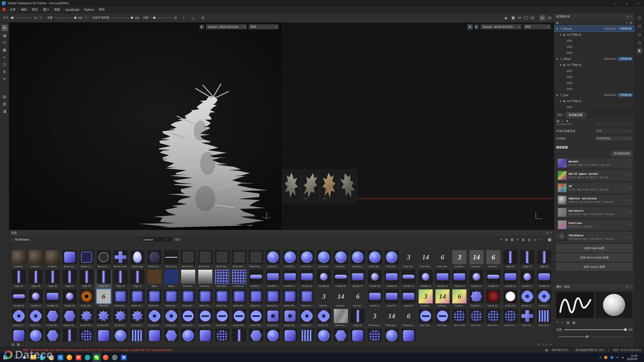 The height and width of the screenshot is (362, 644). Describe the element at coordinates (627, 23) in the screenshot. I see `filter-icon: ▽` at that location.